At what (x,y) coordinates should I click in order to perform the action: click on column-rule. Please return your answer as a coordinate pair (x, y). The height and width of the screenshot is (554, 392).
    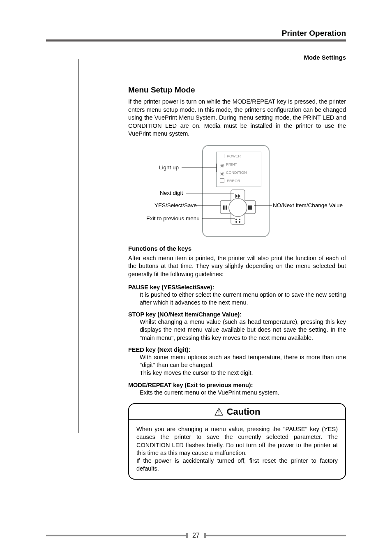
    Looking at the image, I should click on (78, 246).